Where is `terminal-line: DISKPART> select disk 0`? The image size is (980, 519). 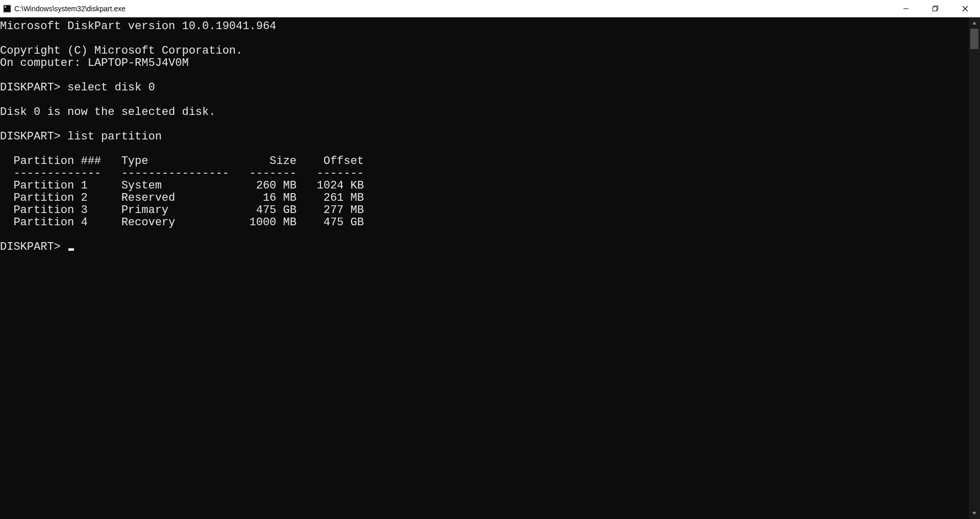
terminal-line: DISKPART> select disk 0 is located at coordinates (484, 88).